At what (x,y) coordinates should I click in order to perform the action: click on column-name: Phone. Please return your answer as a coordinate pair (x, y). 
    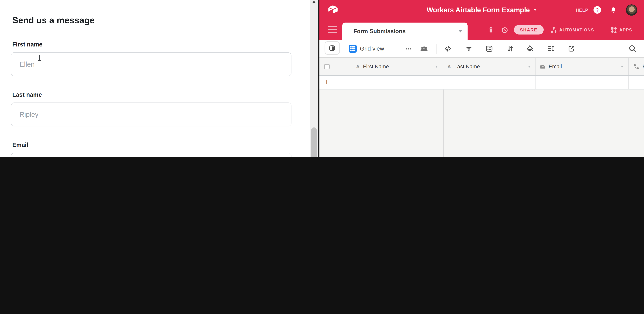
    Looking at the image, I should click on (643, 67).